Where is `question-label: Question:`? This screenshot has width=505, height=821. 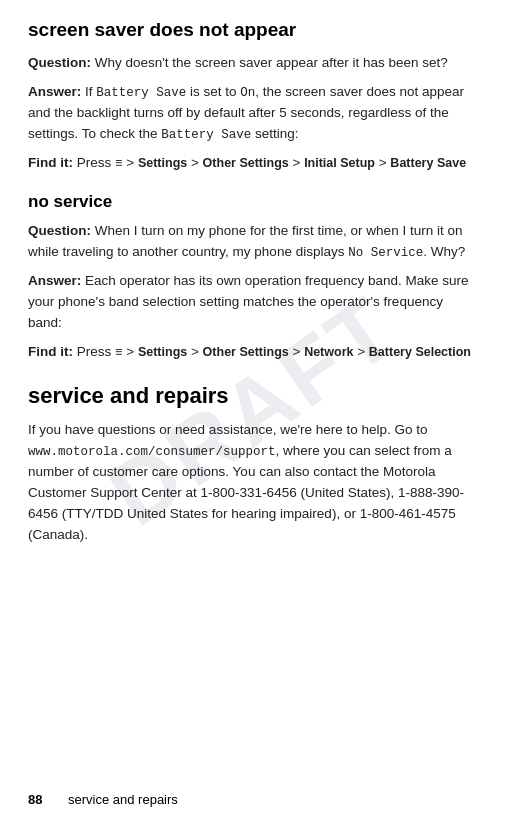
question-label: Question: is located at coordinates (60, 62).